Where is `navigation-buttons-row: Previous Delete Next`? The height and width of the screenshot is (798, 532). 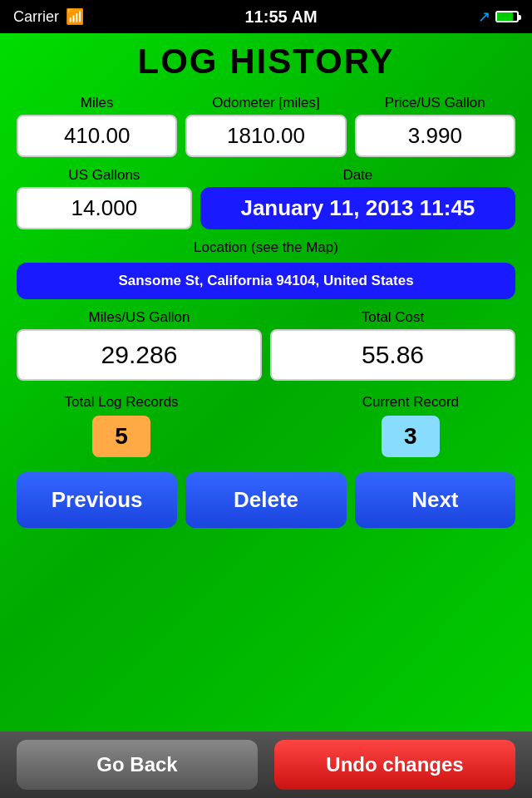 navigation-buttons-row: Previous Delete Next is located at coordinates (266, 500).